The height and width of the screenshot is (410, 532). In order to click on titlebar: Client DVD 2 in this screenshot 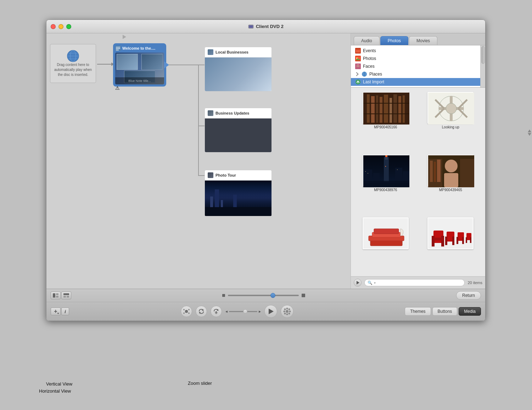, I will do `click(266, 27)`.